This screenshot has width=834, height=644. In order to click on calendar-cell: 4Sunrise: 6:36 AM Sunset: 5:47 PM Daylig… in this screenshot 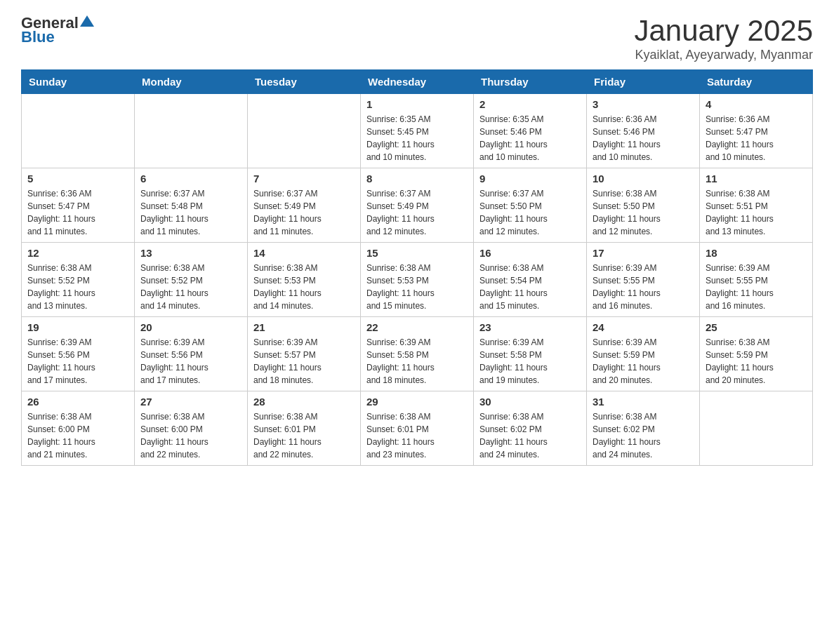, I will do `click(757, 131)`.